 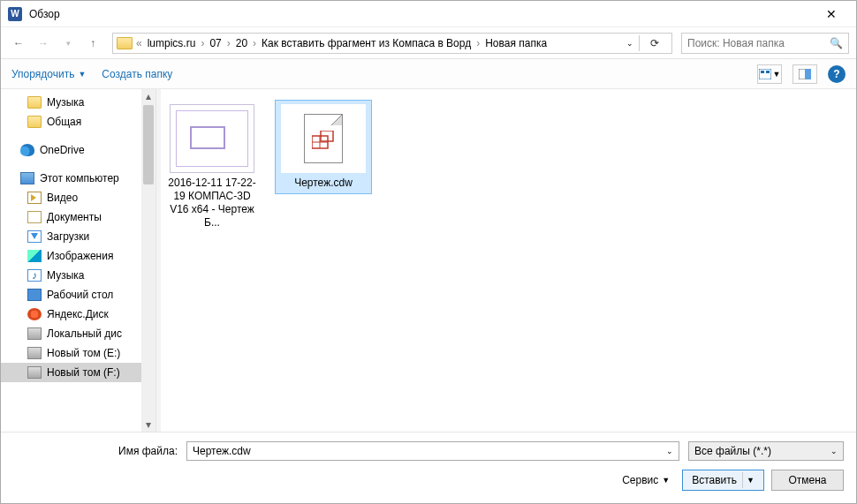 What do you see at coordinates (765, 74) in the screenshot?
I see `view-icon` at bounding box center [765, 74].